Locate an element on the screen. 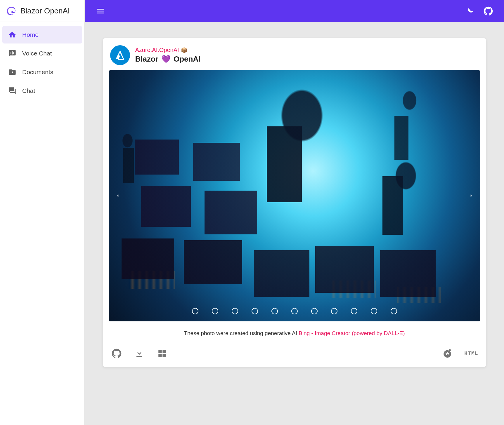 The height and width of the screenshot is (425, 504). caption: These photo were created using generativ… is located at coordinates (295, 334).